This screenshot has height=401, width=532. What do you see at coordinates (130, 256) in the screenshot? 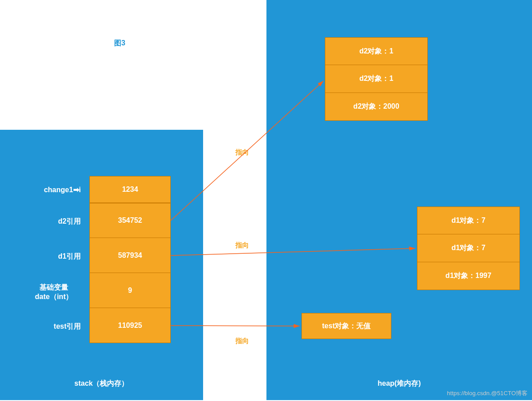
I see `stack-cell-2: 587934` at bounding box center [130, 256].